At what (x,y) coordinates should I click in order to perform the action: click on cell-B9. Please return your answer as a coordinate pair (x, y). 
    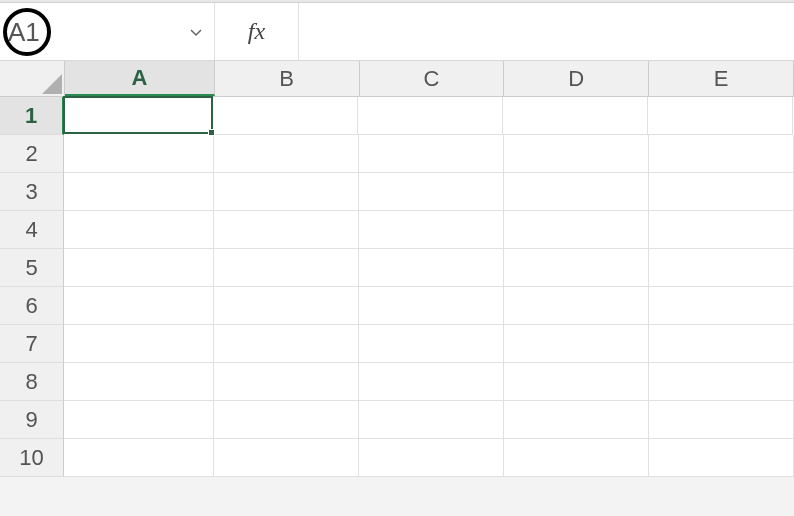
    Looking at the image, I should click on (286, 420).